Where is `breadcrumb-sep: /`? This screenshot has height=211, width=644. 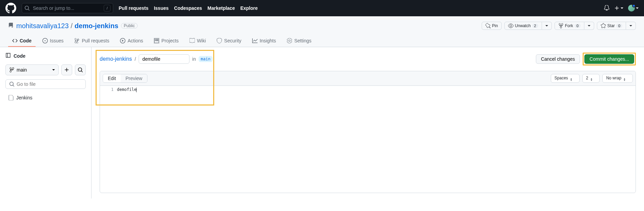
breadcrumb-sep: / is located at coordinates (135, 59).